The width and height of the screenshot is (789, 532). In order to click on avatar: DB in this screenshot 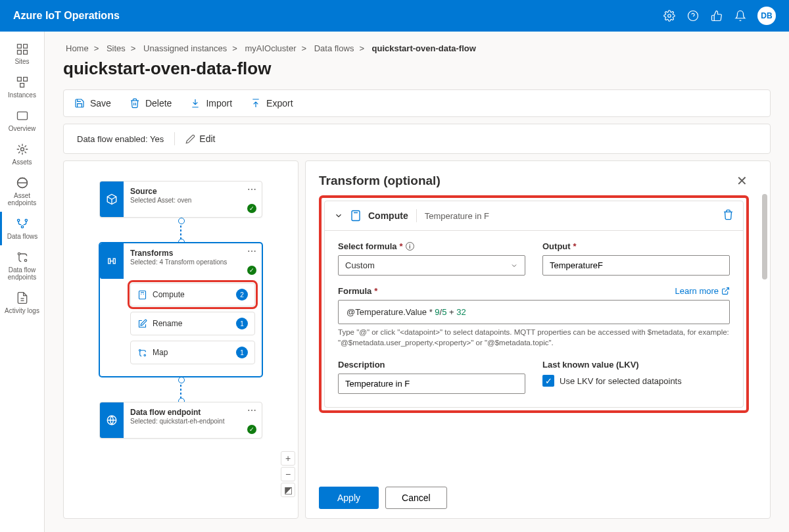, I will do `click(767, 16)`.